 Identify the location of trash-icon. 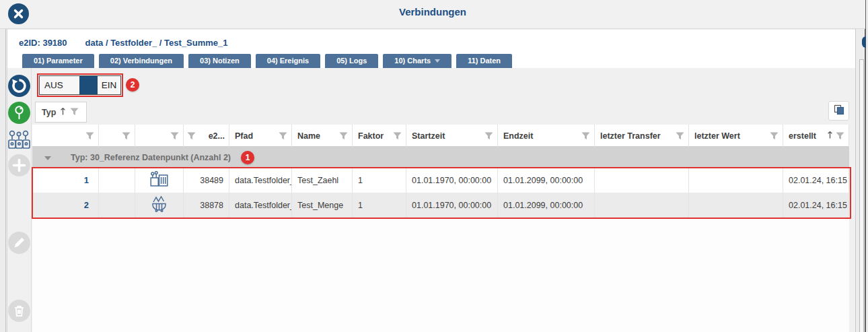
(19, 311).